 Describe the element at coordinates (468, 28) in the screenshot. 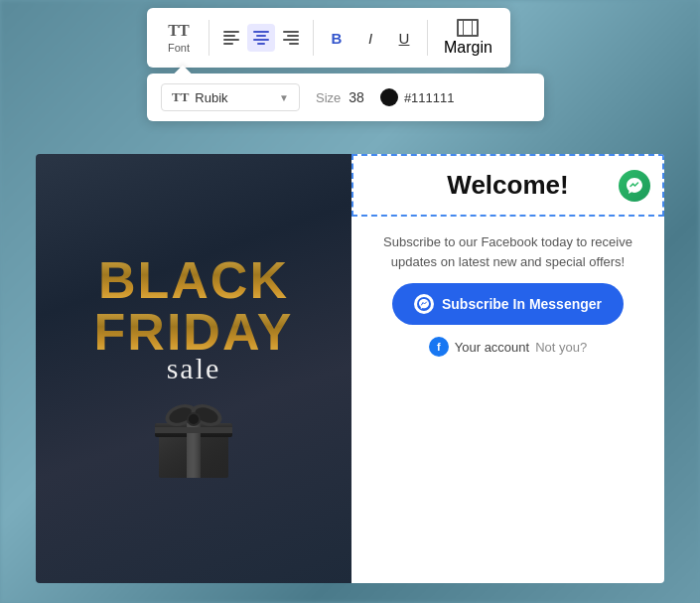

I see `margin-icon` at that location.